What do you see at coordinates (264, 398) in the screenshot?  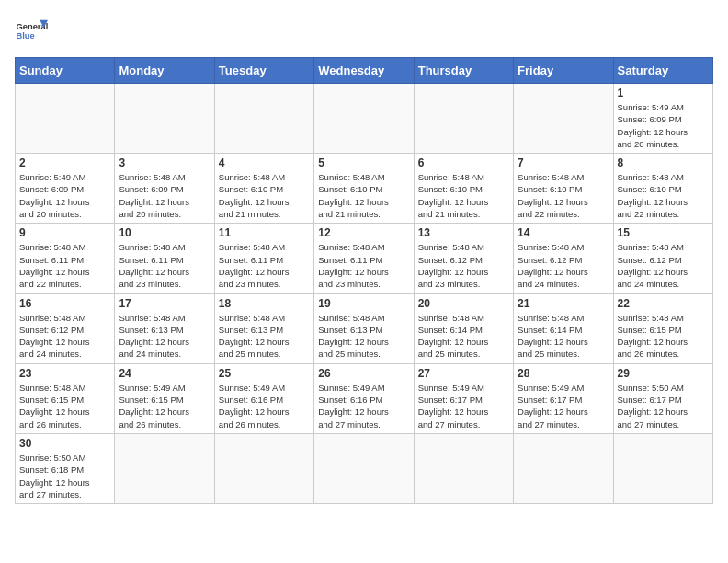 I see `calendar-cell: 25Sunrise: 5:49 AM Sunset: 6:16 PM Dayli…` at bounding box center [264, 398].